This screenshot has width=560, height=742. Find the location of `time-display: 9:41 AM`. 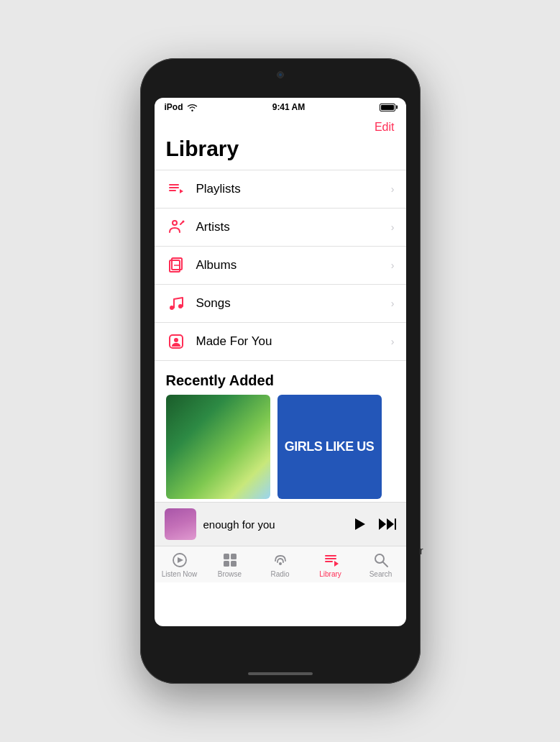

time-display: 9:41 AM is located at coordinates (289, 107).